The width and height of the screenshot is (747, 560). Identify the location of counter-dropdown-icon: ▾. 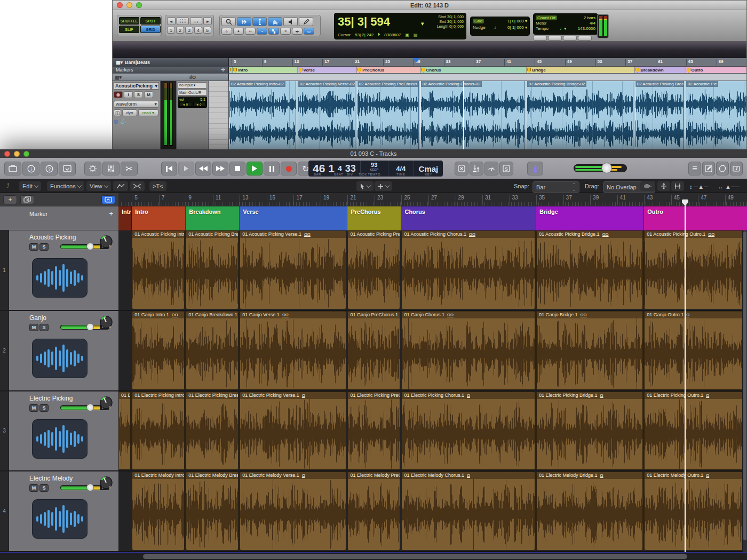
(423, 23).